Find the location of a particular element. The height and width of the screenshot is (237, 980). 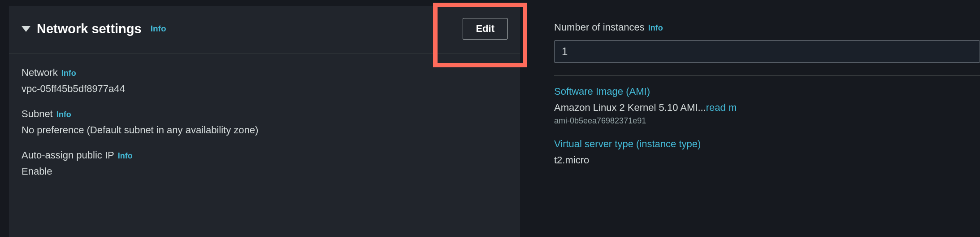

network-settings-info-link: Info is located at coordinates (159, 29).